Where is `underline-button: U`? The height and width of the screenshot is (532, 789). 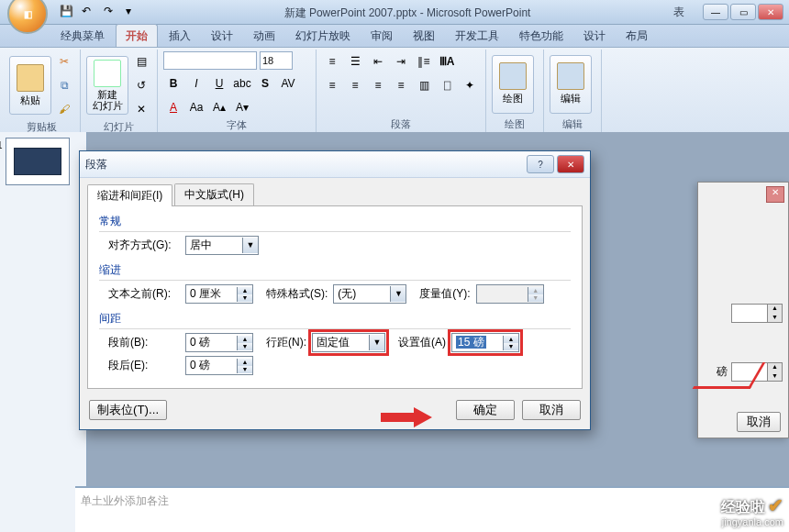 underline-button: U is located at coordinates (219, 83).